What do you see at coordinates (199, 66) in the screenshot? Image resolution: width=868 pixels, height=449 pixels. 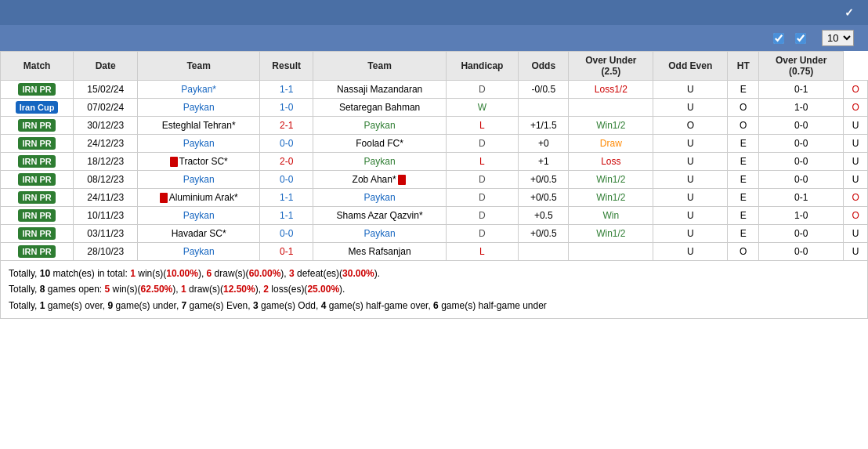 I see `col-team1: Team` at bounding box center [199, 66].